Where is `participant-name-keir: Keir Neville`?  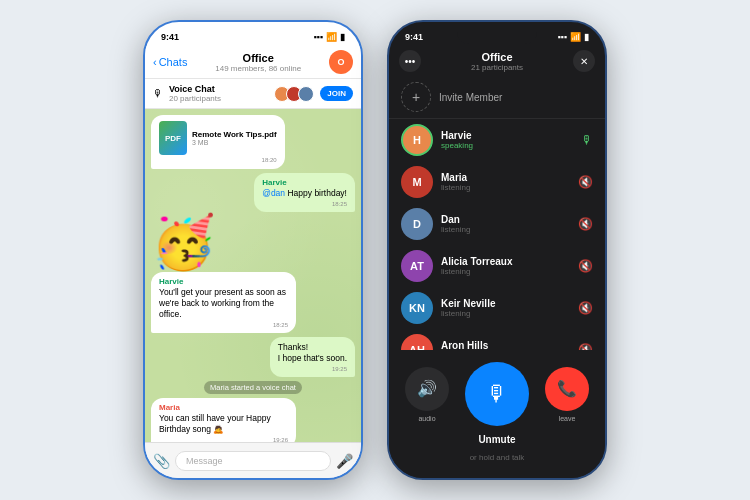
participant-name-keir: Keir Neville is located at coordinates (506, 304).